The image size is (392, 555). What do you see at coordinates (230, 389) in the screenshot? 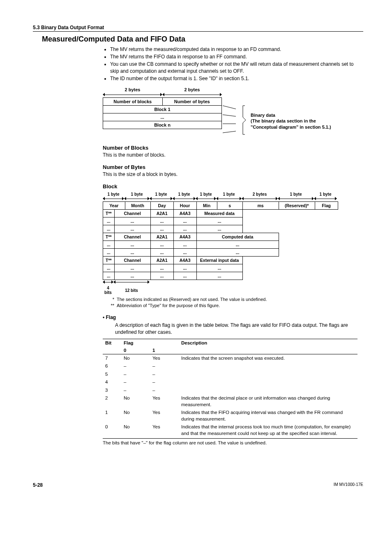
I see `flag-table: Bit Flag Description 0 1 7NoYesIndicates…` at bounding box center [230, 389].